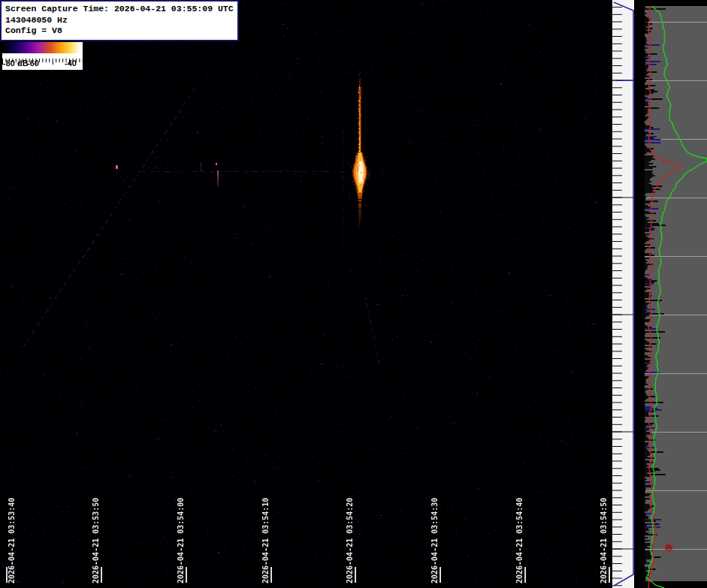 The height and width of the screenshot is (588, 707). What do you see at coordinates (42, 48) in the screenshot?
I see `color-scale-gradient` at bounding box center [42, 48].